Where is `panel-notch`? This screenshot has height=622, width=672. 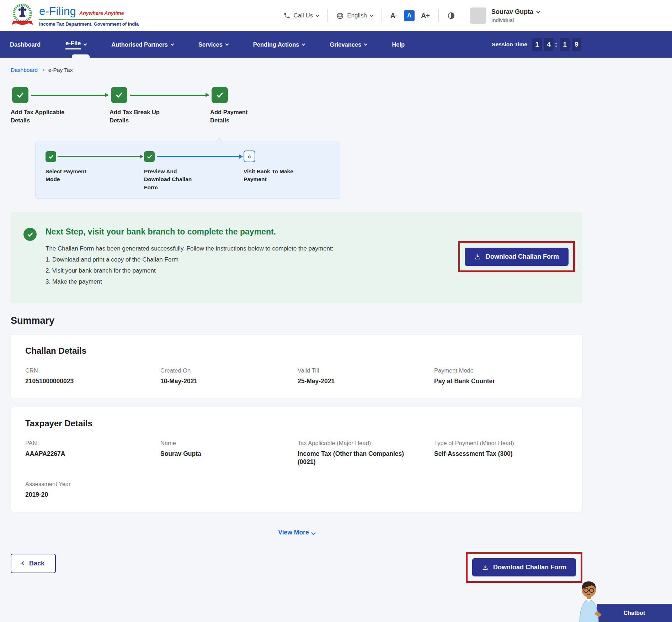
panel-notch is located at coordinates (219, 142).